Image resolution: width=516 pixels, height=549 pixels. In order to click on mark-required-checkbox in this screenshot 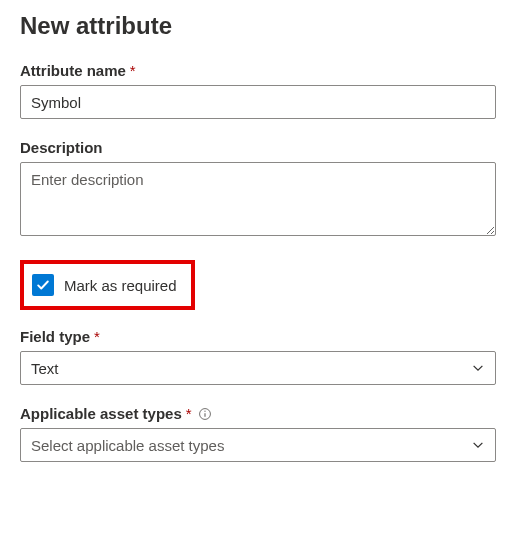, I will do `click(43, 285)`.